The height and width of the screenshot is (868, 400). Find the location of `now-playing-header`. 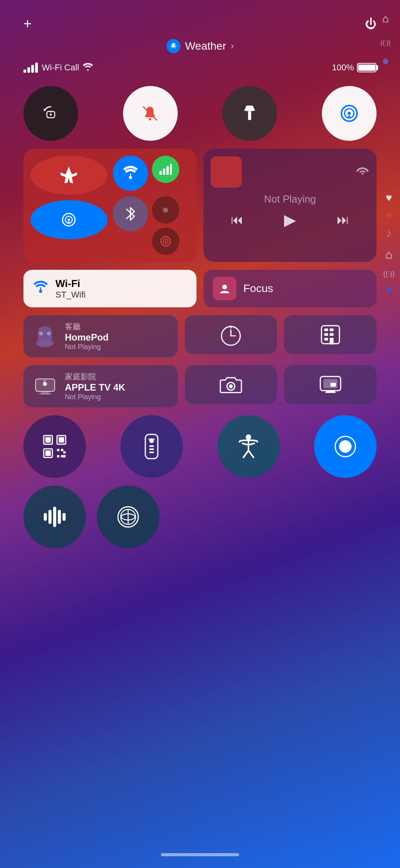

now-playing-header is located at coordinates (290, 172).